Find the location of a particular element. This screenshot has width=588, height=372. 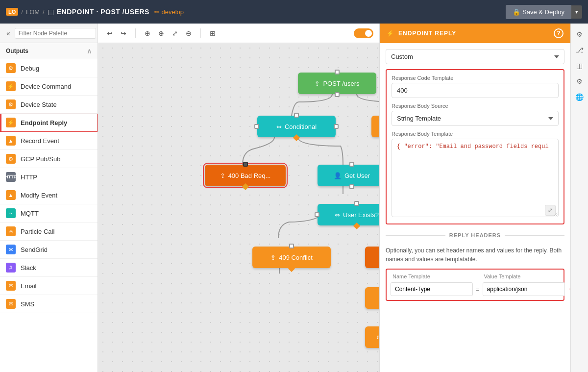

node-400-bad-req: ⇪ 400 Bad Req... is located at coordinates (245, 175).